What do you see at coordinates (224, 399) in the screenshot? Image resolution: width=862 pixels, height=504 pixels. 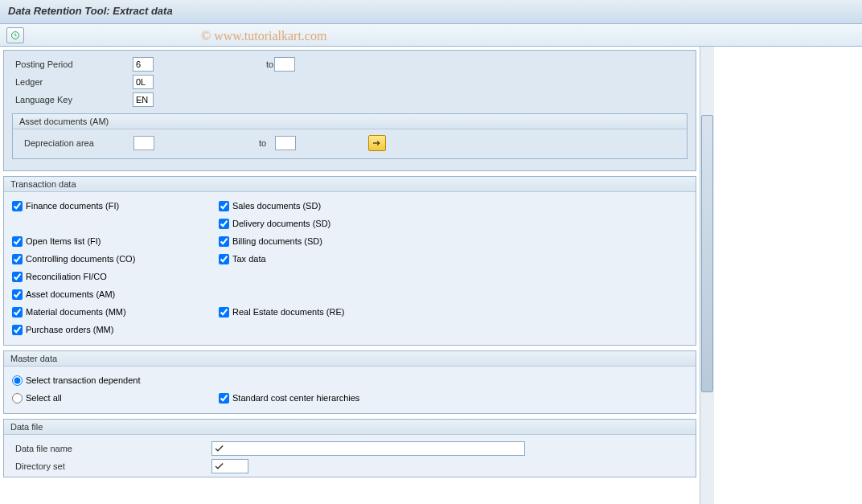 I see `std-cost-center-checkbox` at bounding box center [224, 399].